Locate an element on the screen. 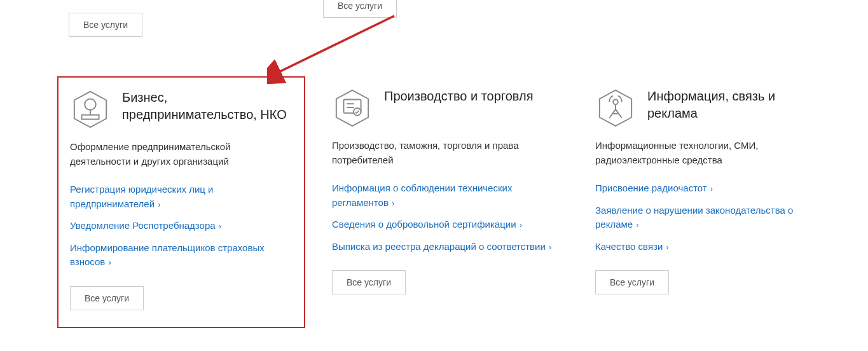 Image resolution: width=868 pixels, height=351 pixels. card-title: Производство и торговля is located at coordinates (459, 97).